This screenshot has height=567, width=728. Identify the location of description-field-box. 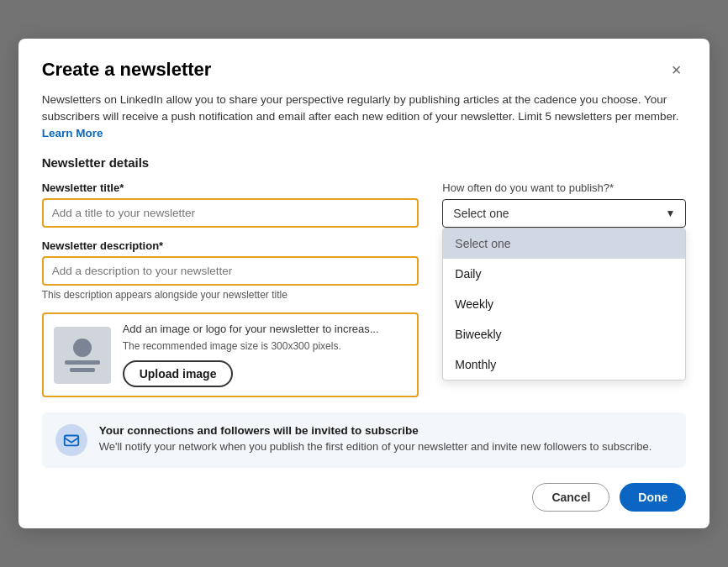
(230, 270).